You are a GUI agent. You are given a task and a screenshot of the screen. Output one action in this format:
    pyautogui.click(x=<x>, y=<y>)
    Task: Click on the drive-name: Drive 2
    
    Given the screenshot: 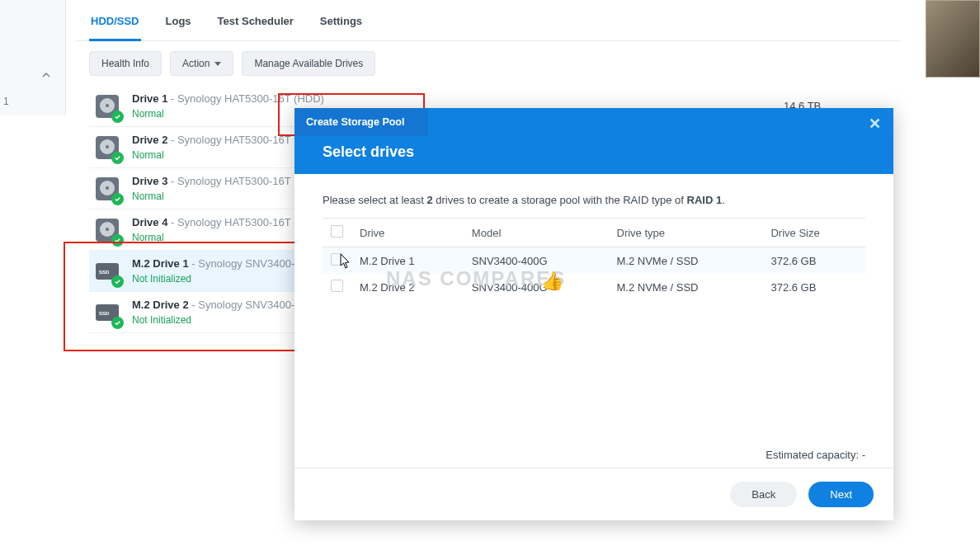 What is the action you would take?
    pyautogui.click(x=150, y=140)
    